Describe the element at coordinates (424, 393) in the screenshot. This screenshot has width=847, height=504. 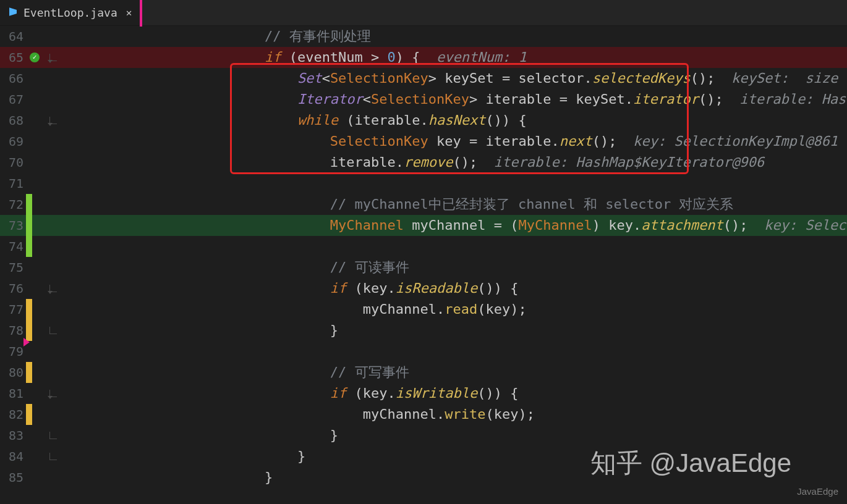
I see `code-line: 81 if (key.isWritable()) {` at that location.